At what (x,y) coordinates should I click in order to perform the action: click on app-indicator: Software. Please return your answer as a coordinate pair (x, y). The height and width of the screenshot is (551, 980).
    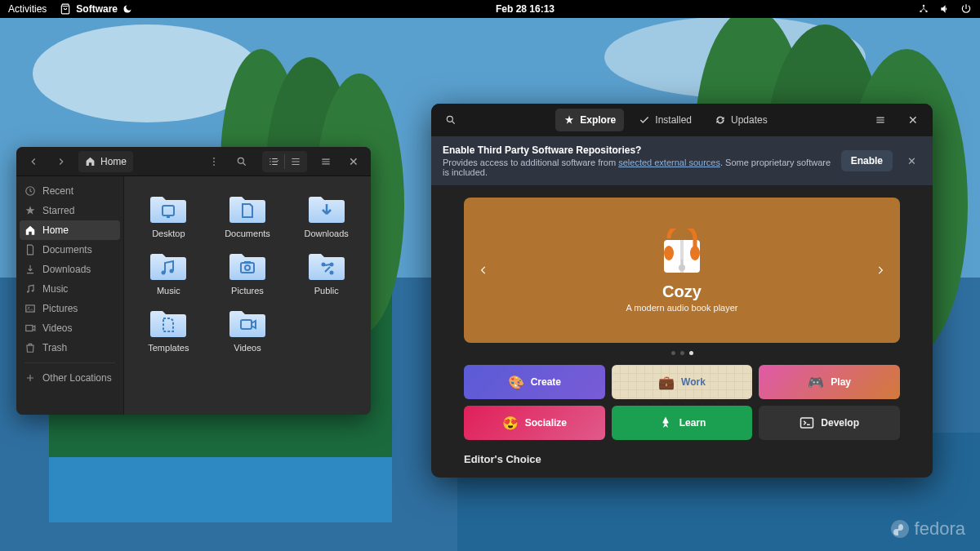
    Looking at the image, I should click on (96, 9).